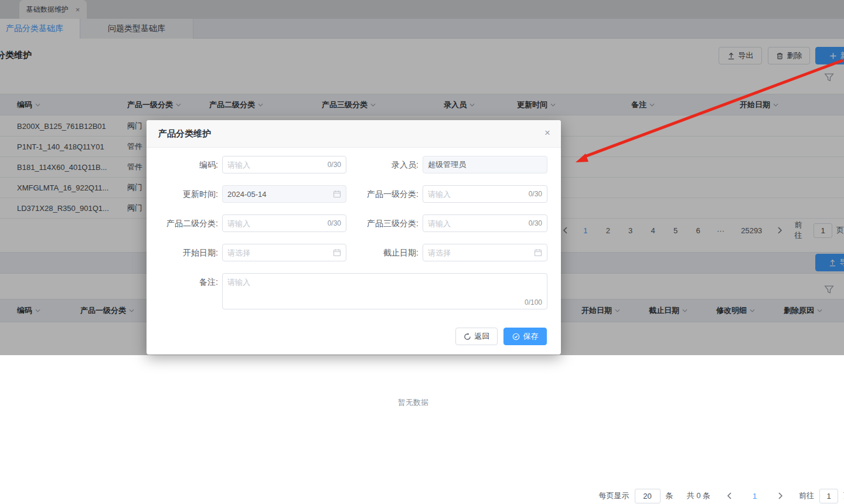 The image size is (844, 504). What do you see at coordinates (354, 134) in the screenshot?
I see `dialog-header: 产品分类维护 ×` at bounding box center [354, 134].